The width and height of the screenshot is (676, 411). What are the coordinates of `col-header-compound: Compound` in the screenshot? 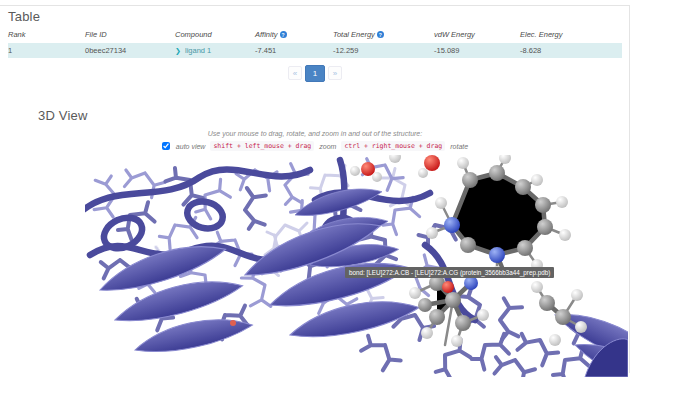 It's located at (215, 34).